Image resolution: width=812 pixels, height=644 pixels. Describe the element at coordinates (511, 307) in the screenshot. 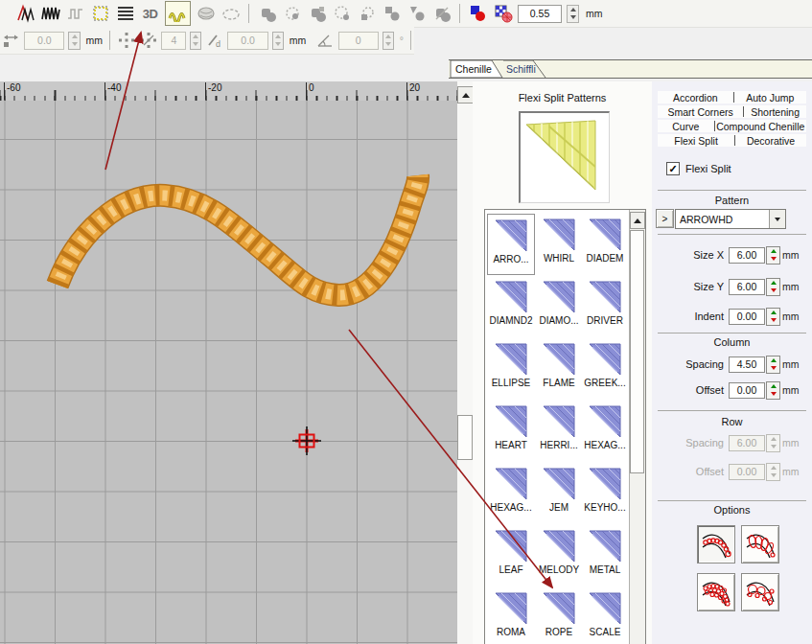

I see `pattern-item: DIAMND2` at that location.